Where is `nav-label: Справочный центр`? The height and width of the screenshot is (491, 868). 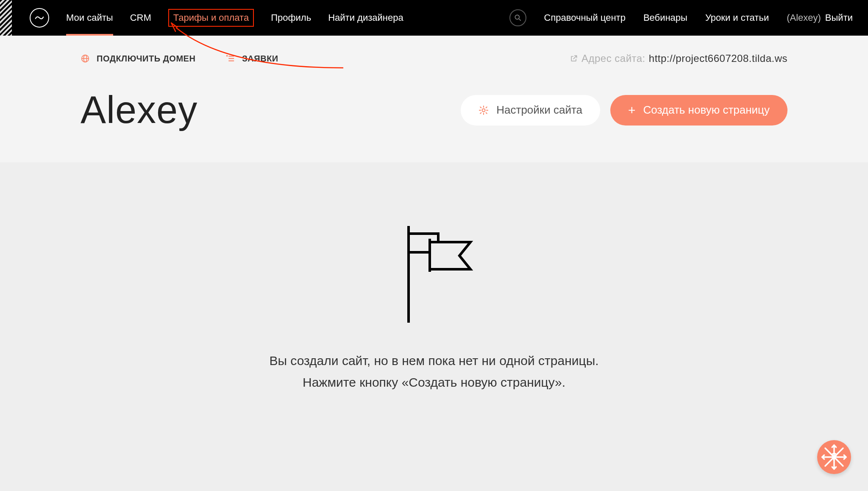 nav-label: Справочный центр is located at coordinates (585, 18).